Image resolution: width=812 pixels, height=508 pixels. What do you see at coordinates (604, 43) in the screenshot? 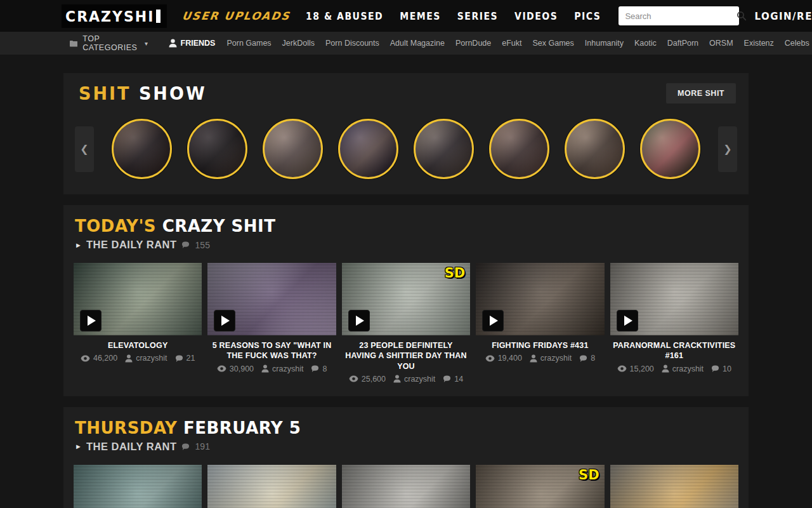
I see `partner-link: Inhumanity` at bounding box center [604, 43].